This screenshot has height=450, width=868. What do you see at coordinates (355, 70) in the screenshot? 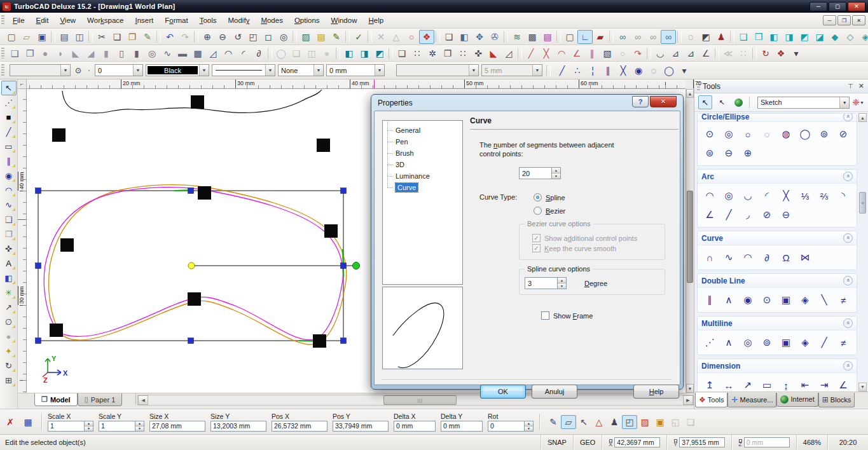
I see `line-width-combo: 0 mm▼` at bounding box center [355, 70].